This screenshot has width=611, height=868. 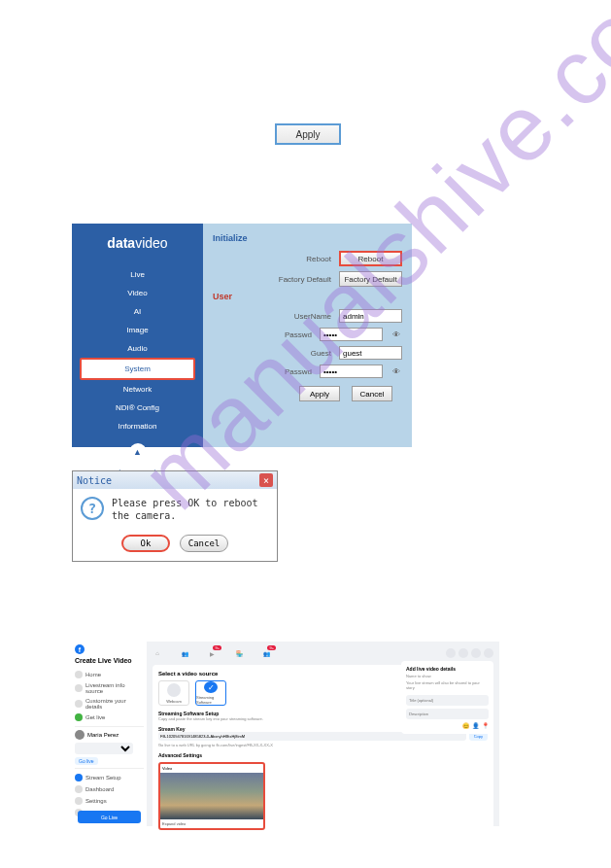 I want to click on nav-system: System, so click(x=138, y=369).